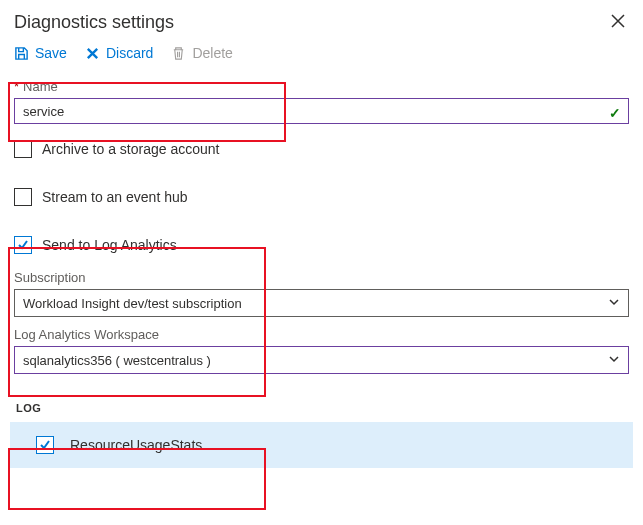 This screenshot has height=525, width=643. Describe the element at coordinates (16, 86) in the screenshot. I see `required-star: *` at that location.